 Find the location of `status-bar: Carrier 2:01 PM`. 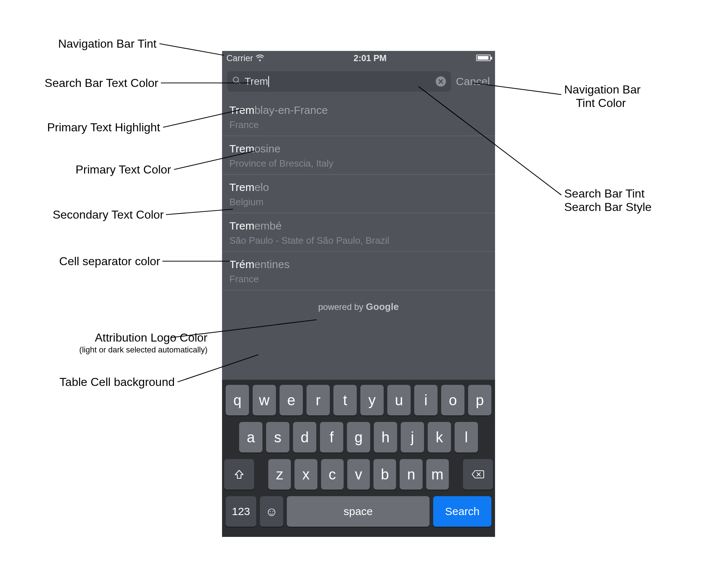

status-bar: Carrier 2:01 PM is located at coordinates (359, 58).